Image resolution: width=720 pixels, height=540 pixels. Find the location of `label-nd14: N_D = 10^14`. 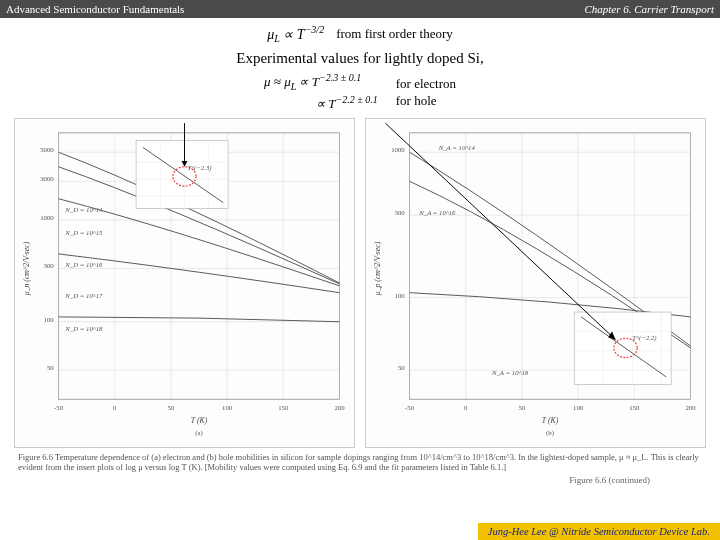

label-nd14: N_D = 10^14 is located at coordinates (84, 210).